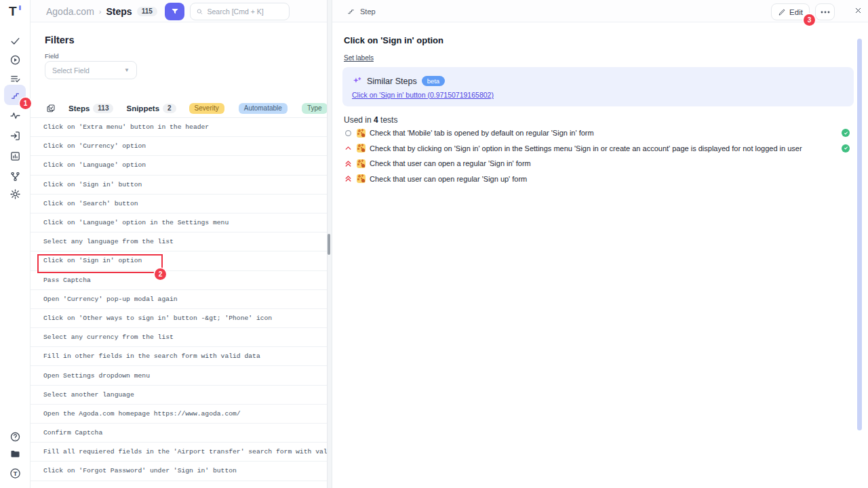  What do you see at coordinates (825, 12) in the screenshot?
I see `more-options-button` at bounding box center [825, 12].